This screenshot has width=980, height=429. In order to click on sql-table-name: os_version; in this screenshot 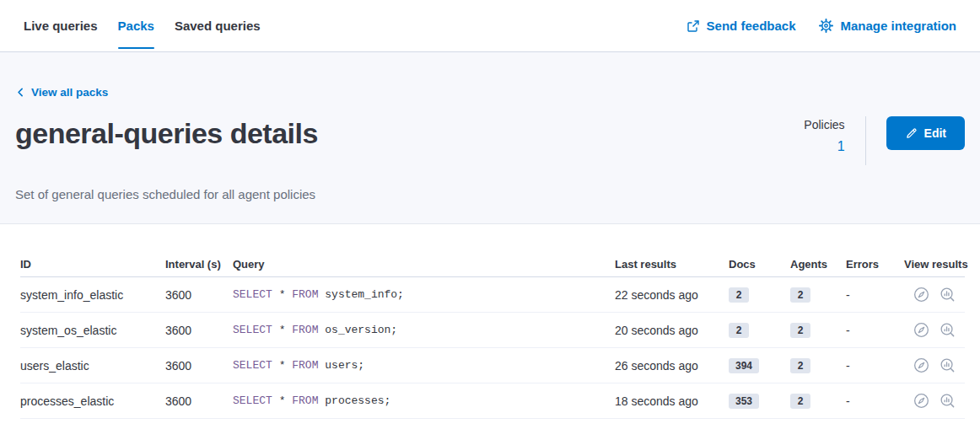, I will do `click(361, 330)`.